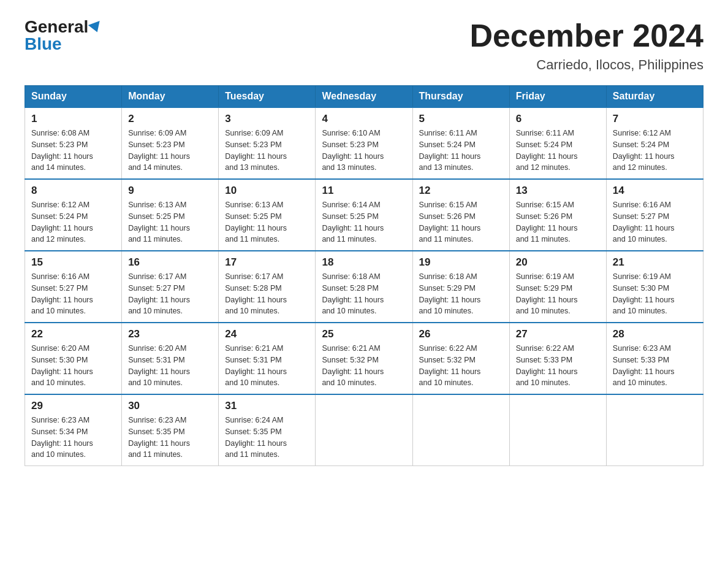 This screenshot has width=728, height=563. Describe the element at coordinates (558, 294) in the screenshot. I see `day-info: Sunrise: 6:19 AMSunset: 5:29 PMDaylight:…` at that location.